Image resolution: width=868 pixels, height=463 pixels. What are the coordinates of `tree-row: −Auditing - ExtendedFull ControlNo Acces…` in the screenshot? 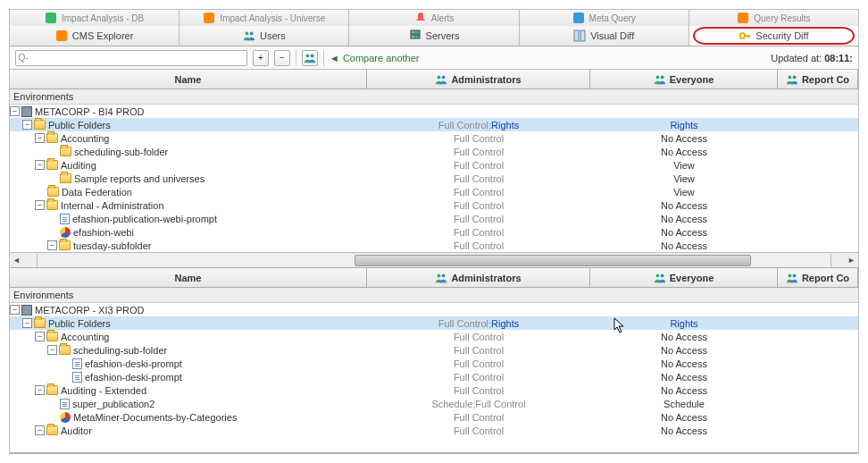 It's located at (434, 390).